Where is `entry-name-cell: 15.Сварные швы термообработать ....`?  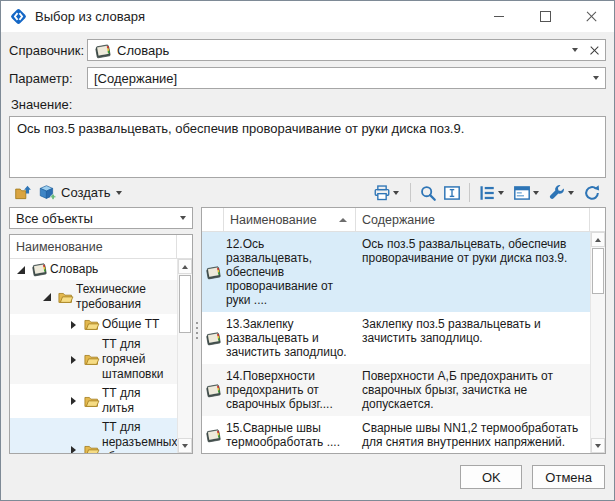
entry-name-cell: 15.Сварные швы термообработать .... is located at coordinates (290, 434).